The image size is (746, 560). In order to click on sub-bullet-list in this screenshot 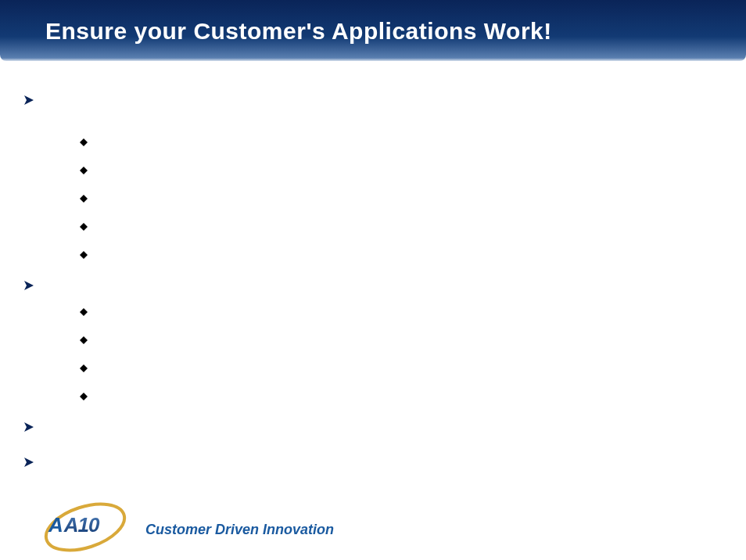, I will do `click(401, 353)`.